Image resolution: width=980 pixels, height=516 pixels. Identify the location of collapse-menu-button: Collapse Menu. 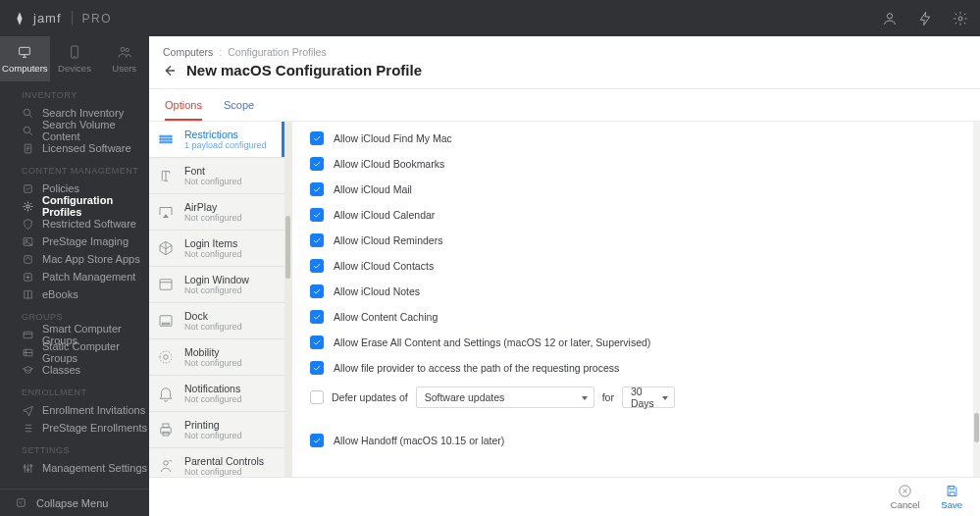
(75, 502).